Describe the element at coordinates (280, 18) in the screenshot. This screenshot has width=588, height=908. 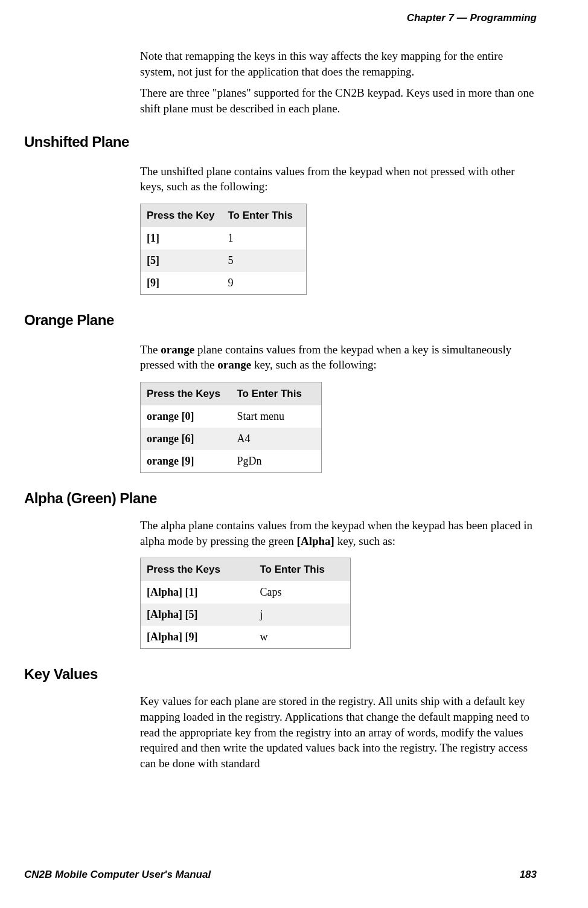
I see `page-header: Chapter 7 — Programming` at that location.